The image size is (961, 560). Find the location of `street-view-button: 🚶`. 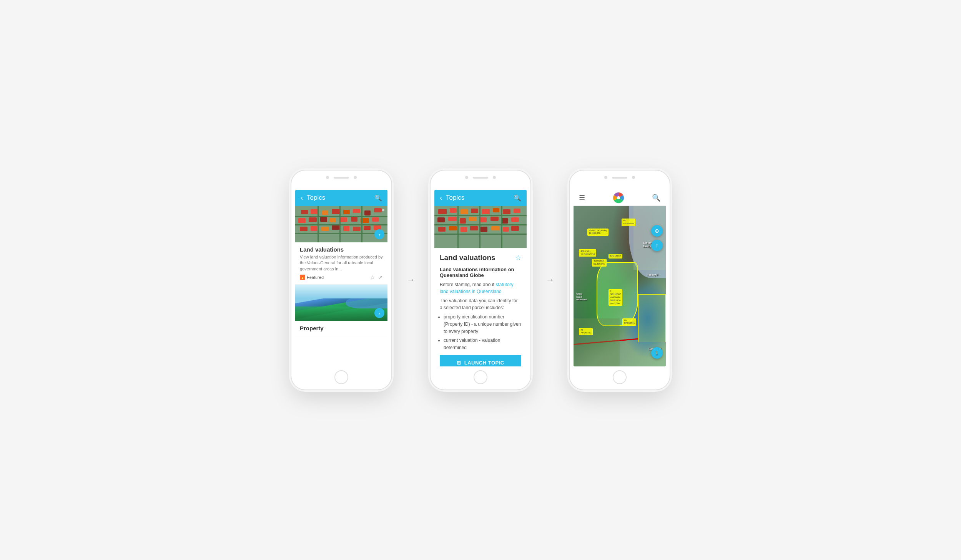

street-view-button: 🚶 is located at coordinates (657, 353).